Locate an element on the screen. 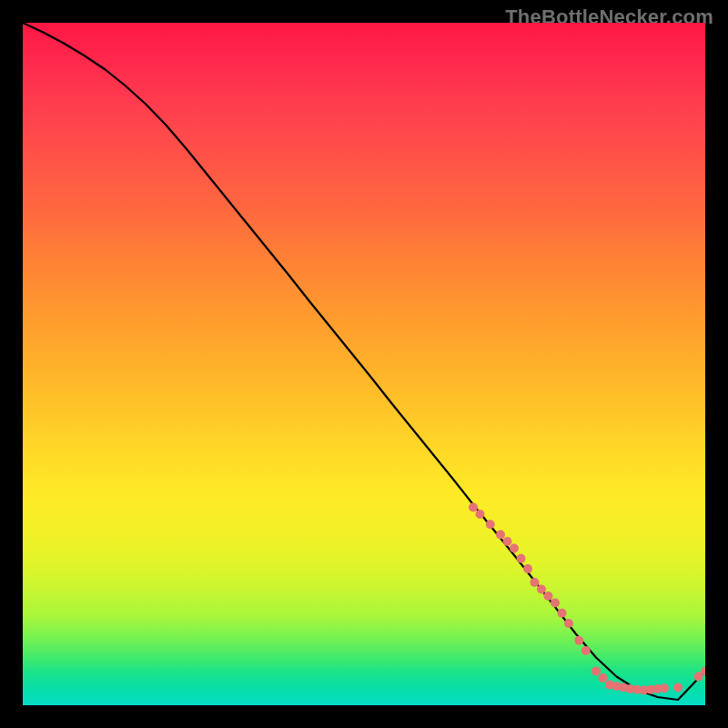 This screenshot has width=728, height=728. chart-markers is located at coordinates (587, 599).